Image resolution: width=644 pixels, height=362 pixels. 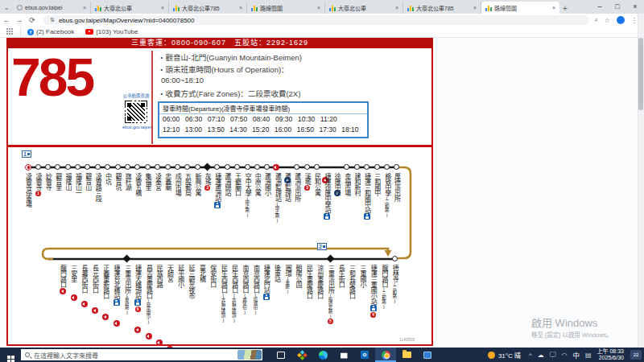 I want to click on touch-keyboard-icon: ▤, so click(x=588, y=356).